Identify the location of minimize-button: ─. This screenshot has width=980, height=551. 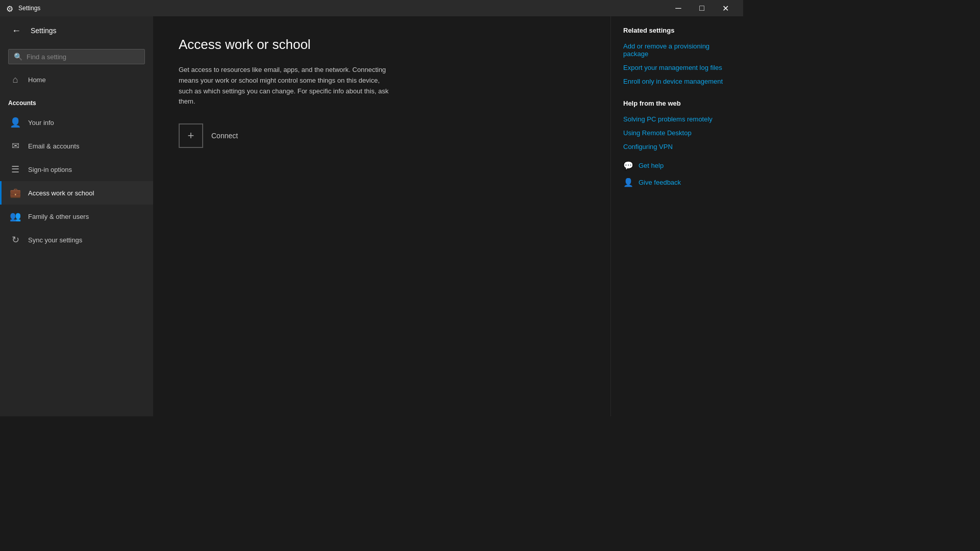
(678, 8).